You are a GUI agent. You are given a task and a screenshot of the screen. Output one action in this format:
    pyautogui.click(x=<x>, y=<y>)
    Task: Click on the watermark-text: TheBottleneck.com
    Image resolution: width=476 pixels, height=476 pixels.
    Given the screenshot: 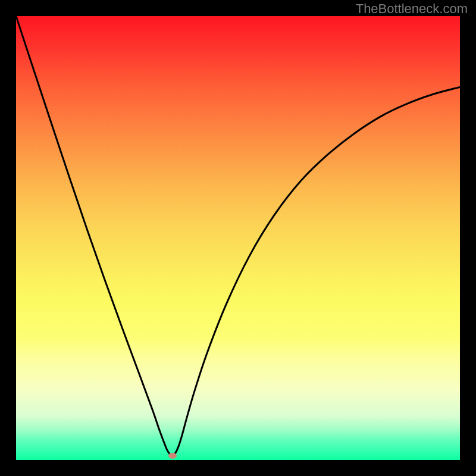 What is the action you would take?
    pyautogui.click(x=412, y=9)
    